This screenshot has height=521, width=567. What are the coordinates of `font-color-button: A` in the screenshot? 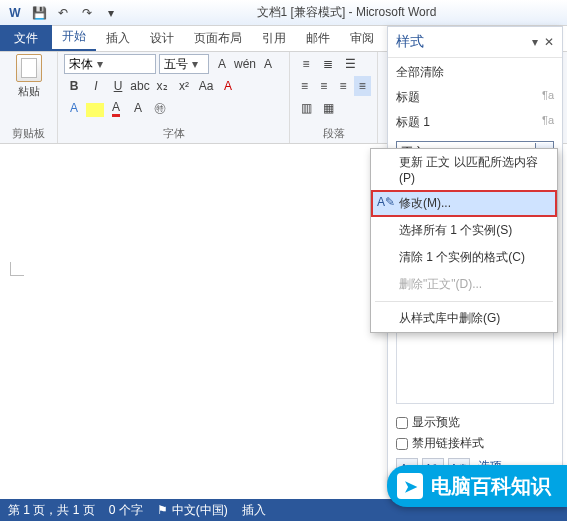 It's located at (116, 108).